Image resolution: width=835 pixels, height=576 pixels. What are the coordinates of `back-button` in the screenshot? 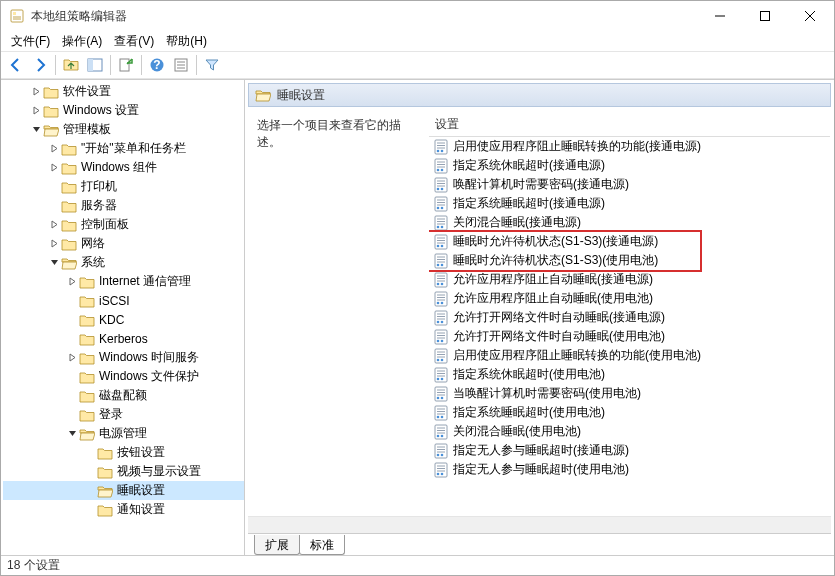 It's located at (16, 65).